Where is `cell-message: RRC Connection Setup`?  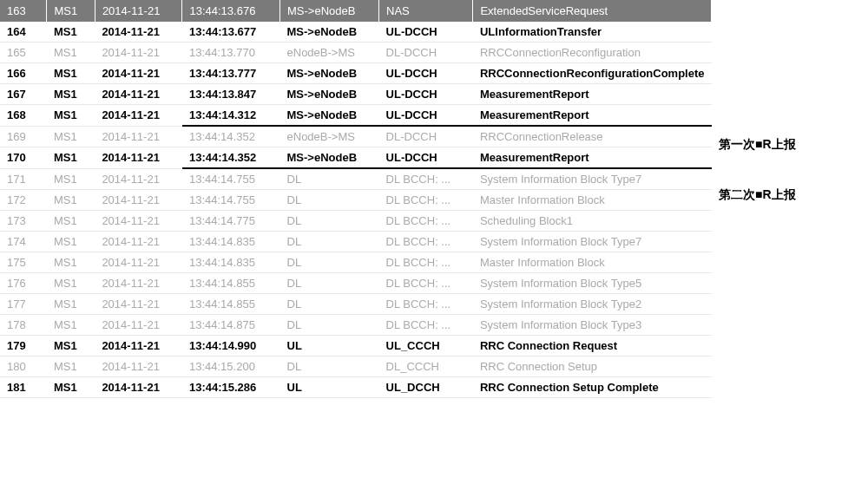
cell-message: RRC Connection Setup is located at coordinates (592, 367).